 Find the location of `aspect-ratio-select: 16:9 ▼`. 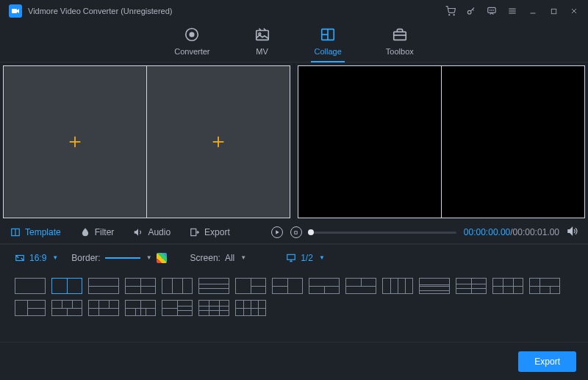

aspect-ratio-select: 16:9 ▼ is located at coordinates (37, 258).